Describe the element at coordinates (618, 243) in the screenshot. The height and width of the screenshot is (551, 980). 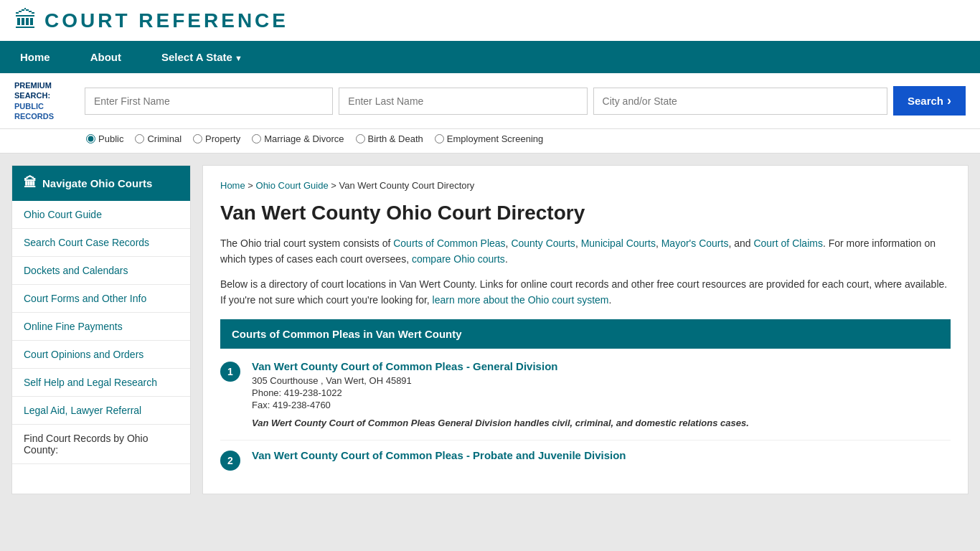
I see `link-municipal-courts: Municipal Courts` at that location.